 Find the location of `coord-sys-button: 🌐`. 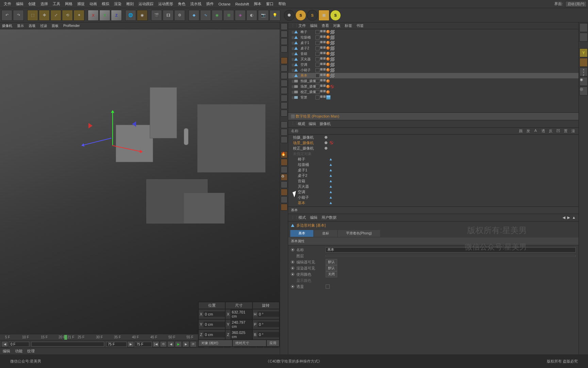

coord-sys-button: 🌐 is located at coordinates (131, 15).